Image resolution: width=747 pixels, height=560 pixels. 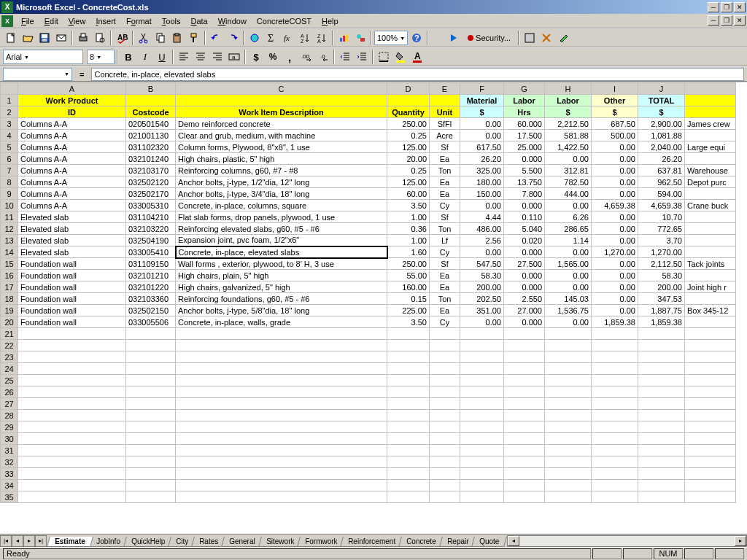 What do you see at coordinates (9, 462) in the screenshot?
I see `row-header-32: 32` at bounding box center [9, 462].